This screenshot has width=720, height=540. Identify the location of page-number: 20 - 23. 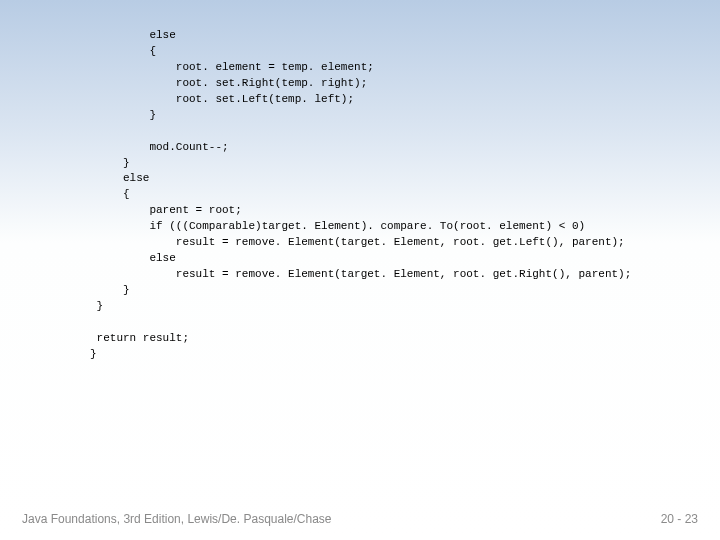
(680, 519).